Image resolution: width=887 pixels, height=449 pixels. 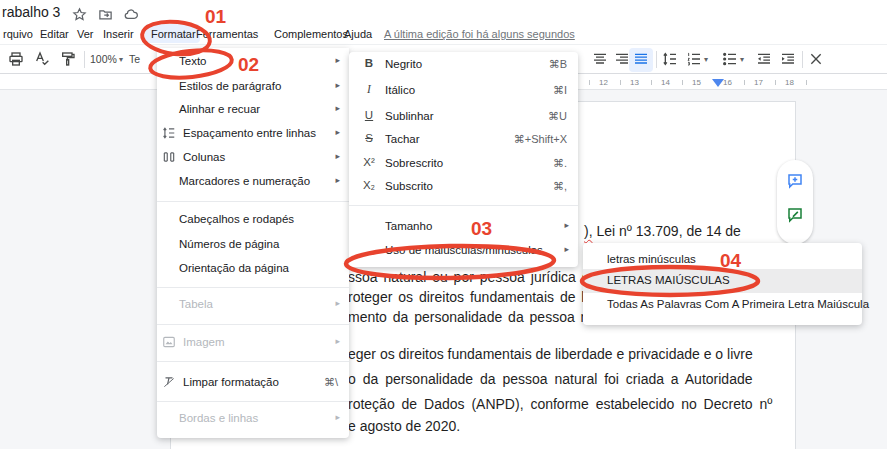 What do you see at coordinates (80, 14) in the screenshot?
I see `star-icon` at bounding box center [80, 14].